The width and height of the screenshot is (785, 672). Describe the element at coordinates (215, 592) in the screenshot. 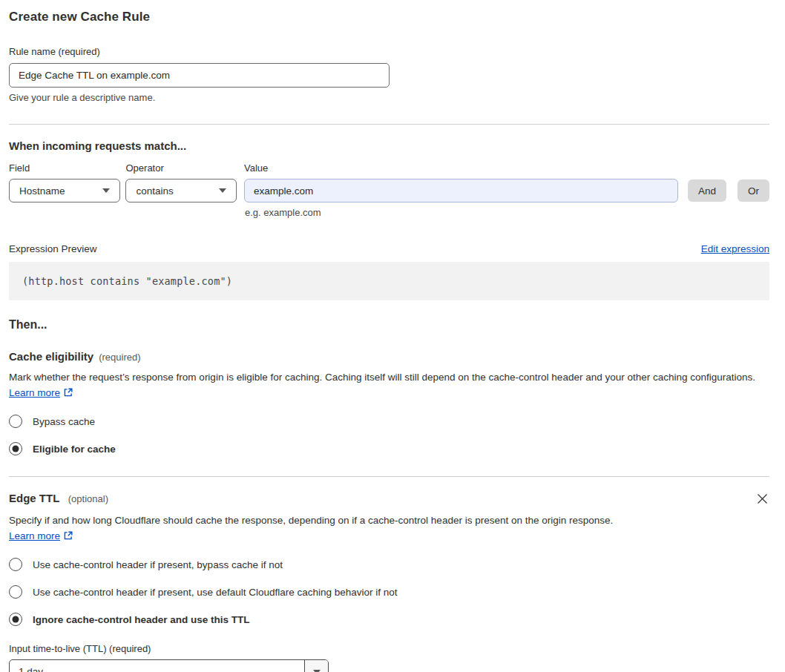

I see `radio-label: Use cache-control header if present, use…` at that location.